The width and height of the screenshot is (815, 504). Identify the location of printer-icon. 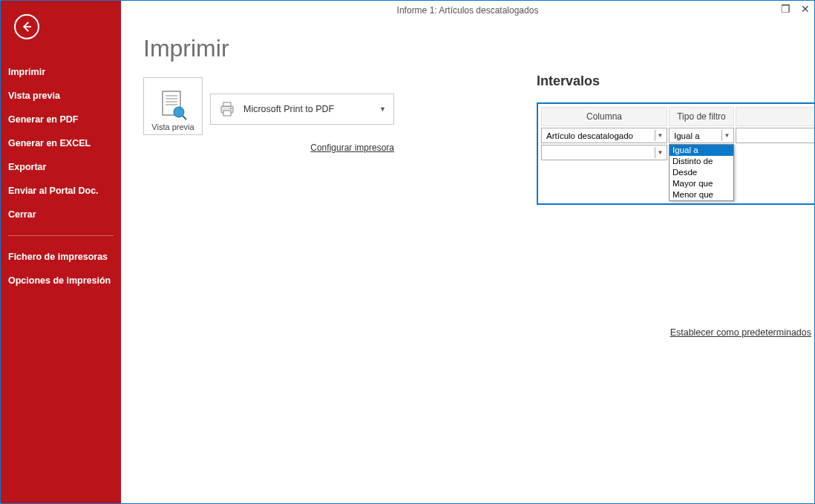
(227, 109).